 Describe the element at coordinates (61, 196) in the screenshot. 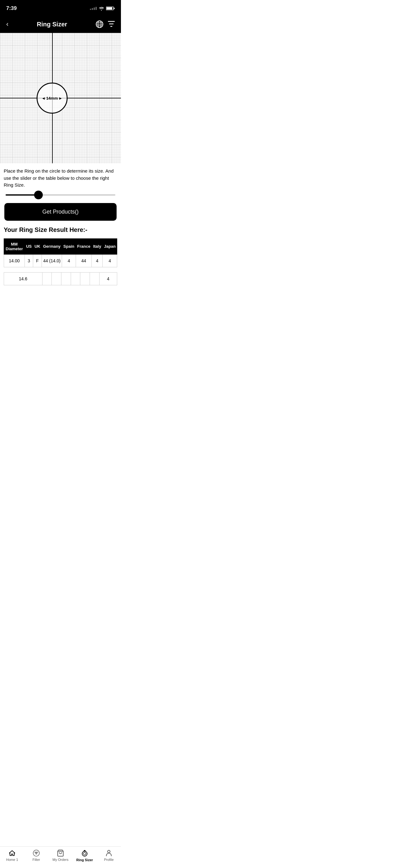

I see `size-slider-container` at that location.